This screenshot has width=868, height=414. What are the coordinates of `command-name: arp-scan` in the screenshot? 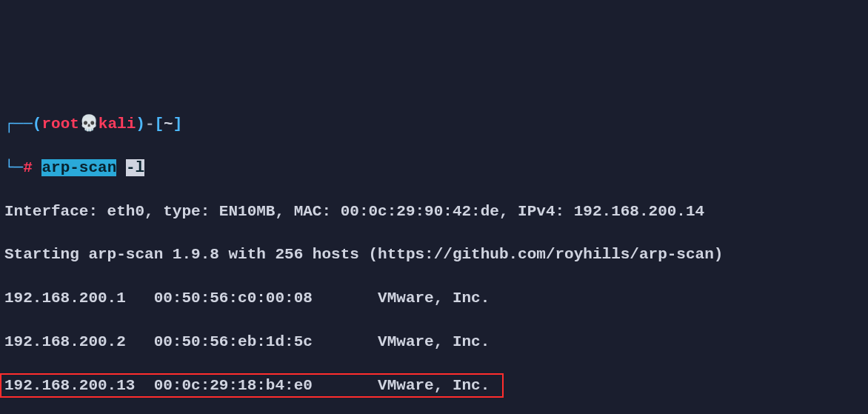 It's located at (79, 167).